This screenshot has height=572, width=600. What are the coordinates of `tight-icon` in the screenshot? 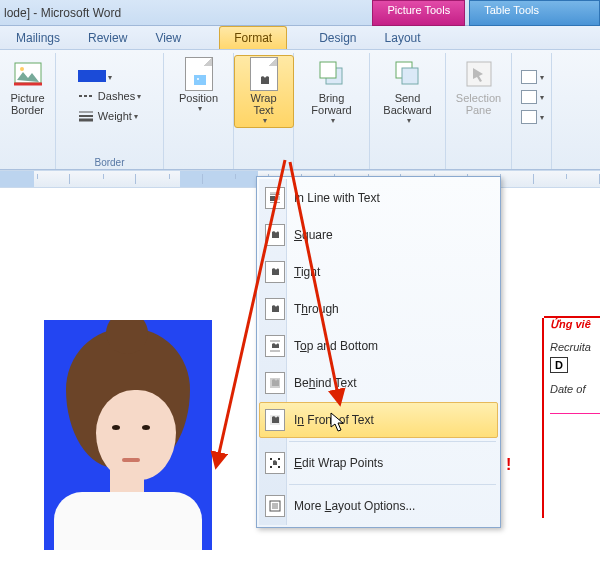 It's located at (275, 272).